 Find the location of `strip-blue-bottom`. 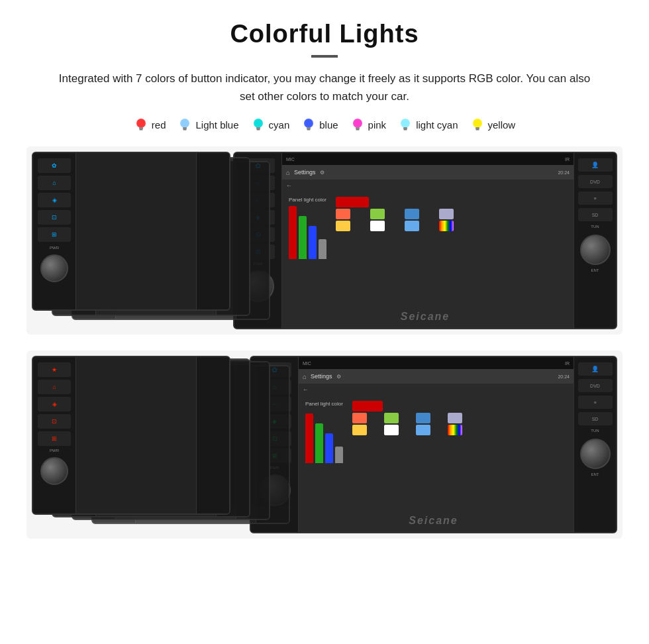

strip-blue-bottom is located at coordinates (329, 448).